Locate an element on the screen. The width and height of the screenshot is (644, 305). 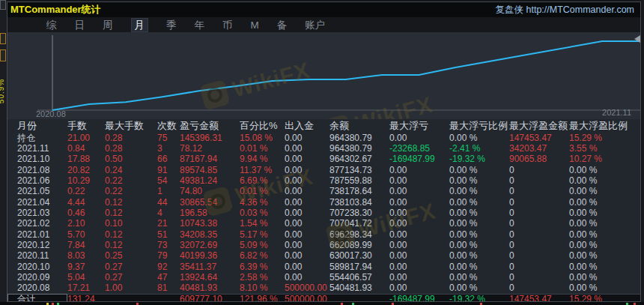
table-cell: 0.84 is located at coordinates (86, 148).